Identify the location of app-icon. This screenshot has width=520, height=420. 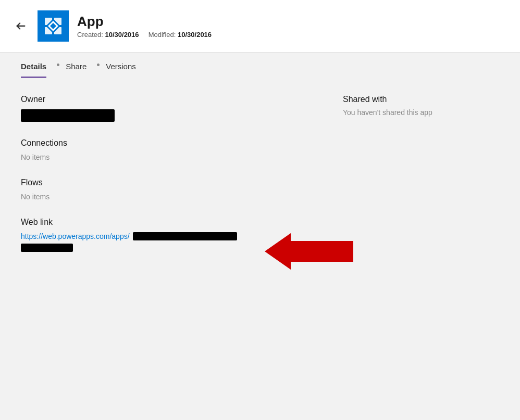
(53, 26).